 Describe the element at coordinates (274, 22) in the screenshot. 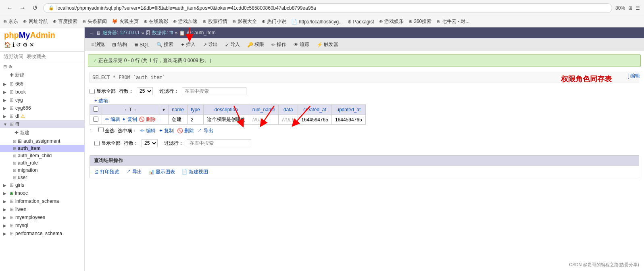

I see `bookmark-novels: ⊕ 热门小说` at that location.